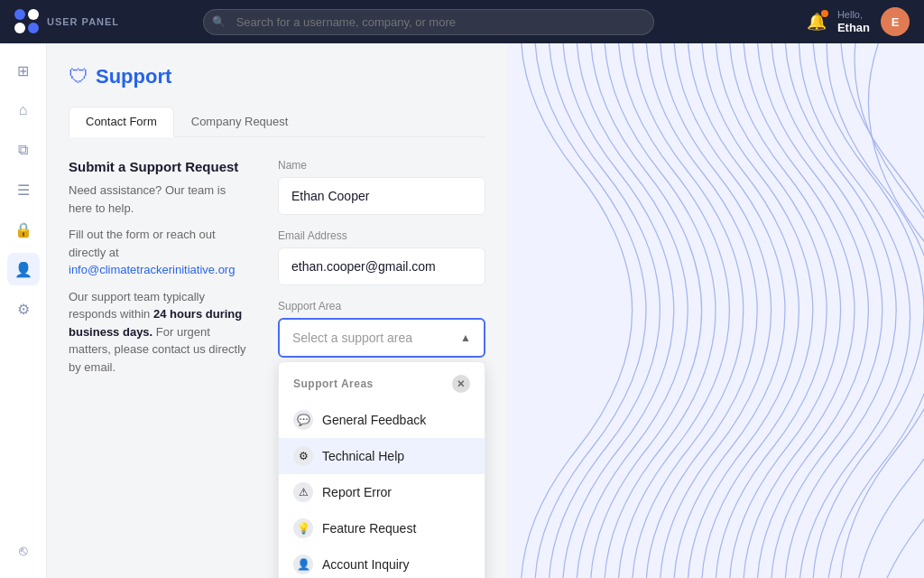 The image size is (924, 578). What do you see at coordinates (277, 122) in the screenshot?
I see `tabs: Contact Form Company Request` at bounding box center [277, 122].